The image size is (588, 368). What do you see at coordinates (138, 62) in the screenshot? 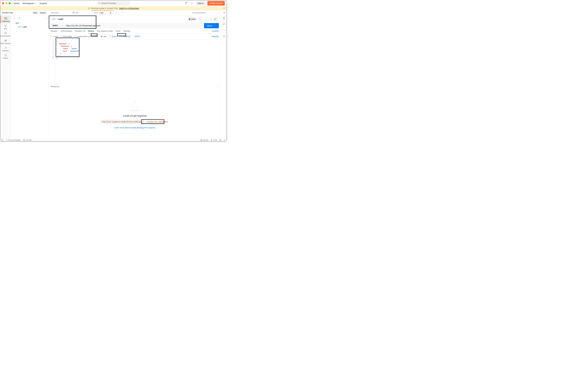
I see `editor-content: { ····"aaaUser" : { ········"attributes"…` at bounding box center [138, 62].